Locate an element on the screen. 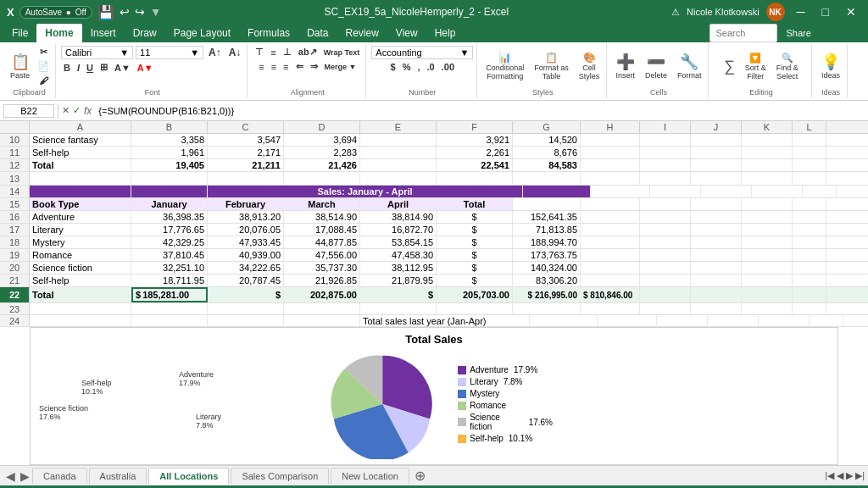 The image size is (868, 488). cell-c15: February is located at coordinates (246, 204).